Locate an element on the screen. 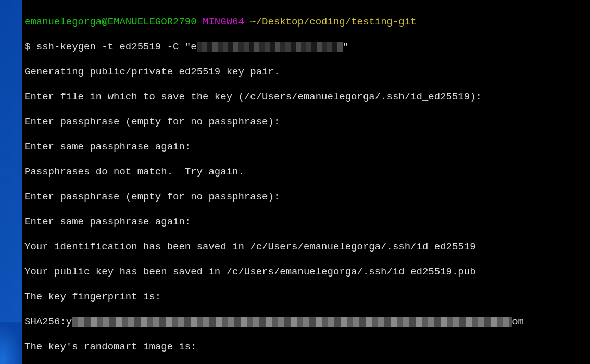  command-text-part2: " is located at coordinates (346, 47).